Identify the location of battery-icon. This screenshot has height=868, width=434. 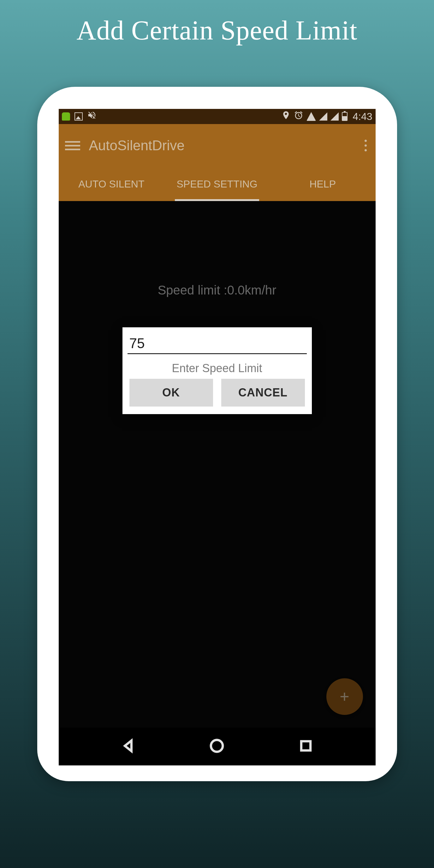
(344, 117).